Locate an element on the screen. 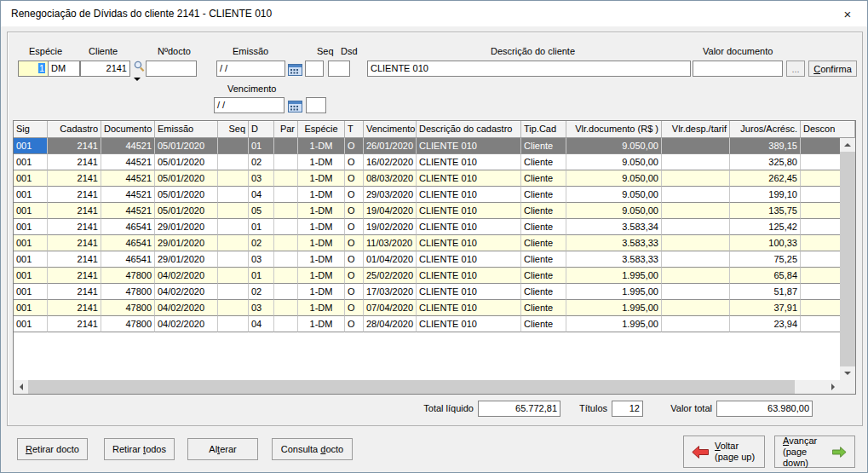 The image size is (868, 473). scroll-right-button is located at coordinates (833, 387).